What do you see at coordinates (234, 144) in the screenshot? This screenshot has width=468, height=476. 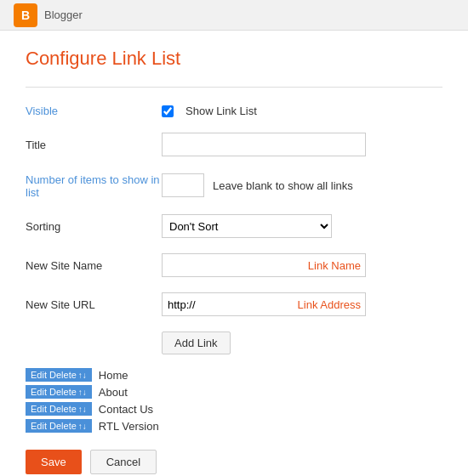 I see `title-row: Title` at bounding box center [234, 144].